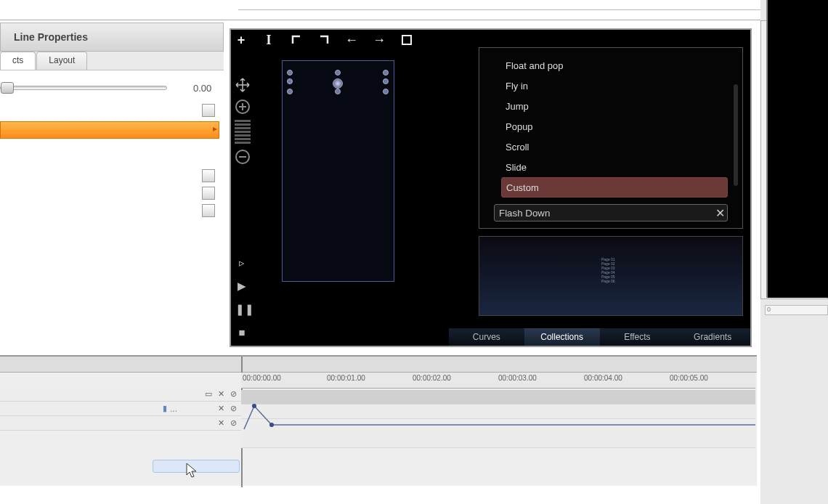  I want to click on corner-tl-icon, so click(296, 40).